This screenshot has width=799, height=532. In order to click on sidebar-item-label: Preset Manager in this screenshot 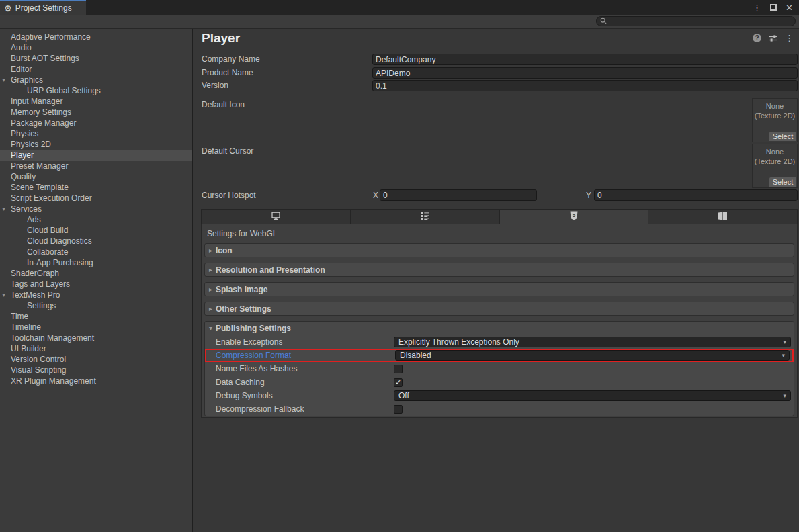, I will do `click(39, 166)`.